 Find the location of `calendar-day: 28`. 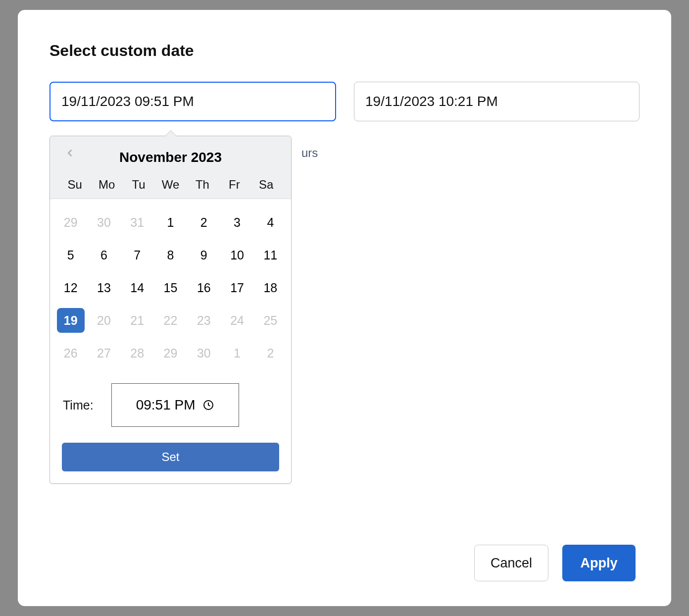

calendar-day: 28 is located at coordinates (138, 353).